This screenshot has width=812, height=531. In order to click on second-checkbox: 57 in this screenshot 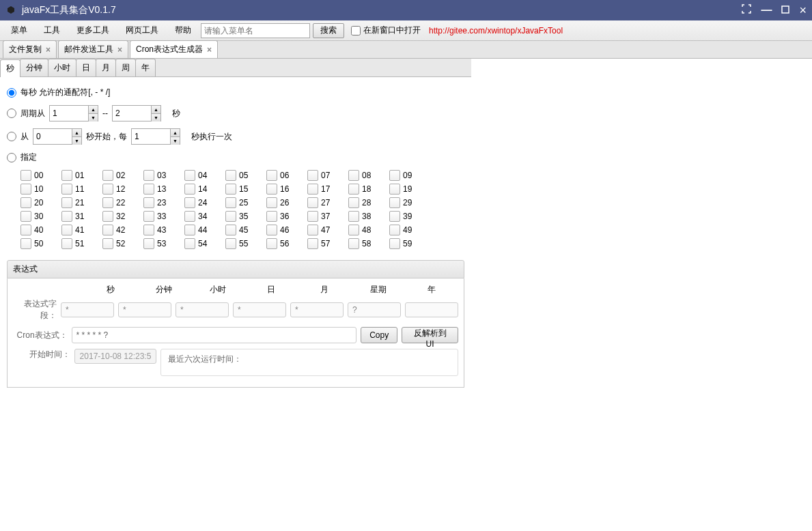, I will do `click(324, 244)`.